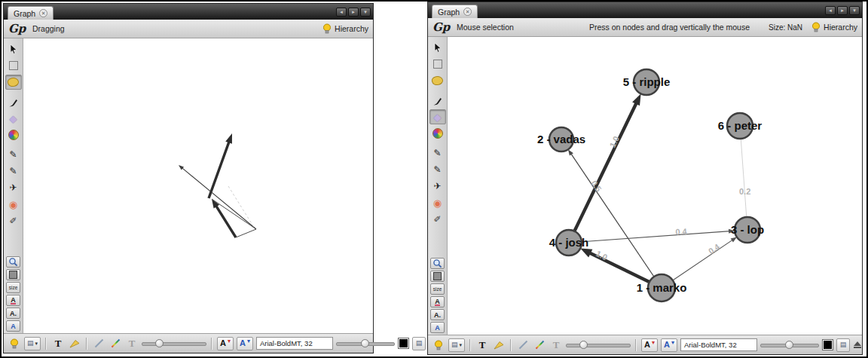 The image size is (868, 358). I want to click on bottom-toolbar: ▤▾ T T A▾ A▾ Arial-BoldMT, 32 ▤, so click(645, 344).